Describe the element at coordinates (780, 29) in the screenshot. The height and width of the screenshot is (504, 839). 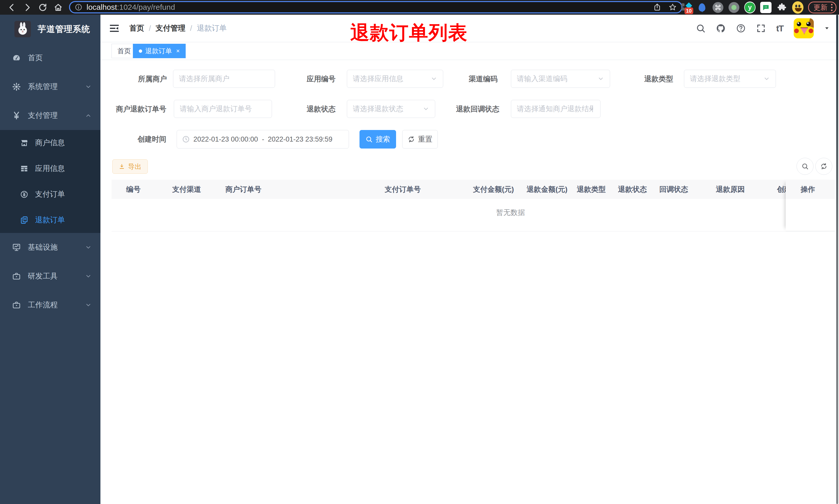
I see `font-size-icon: tT` at that location.